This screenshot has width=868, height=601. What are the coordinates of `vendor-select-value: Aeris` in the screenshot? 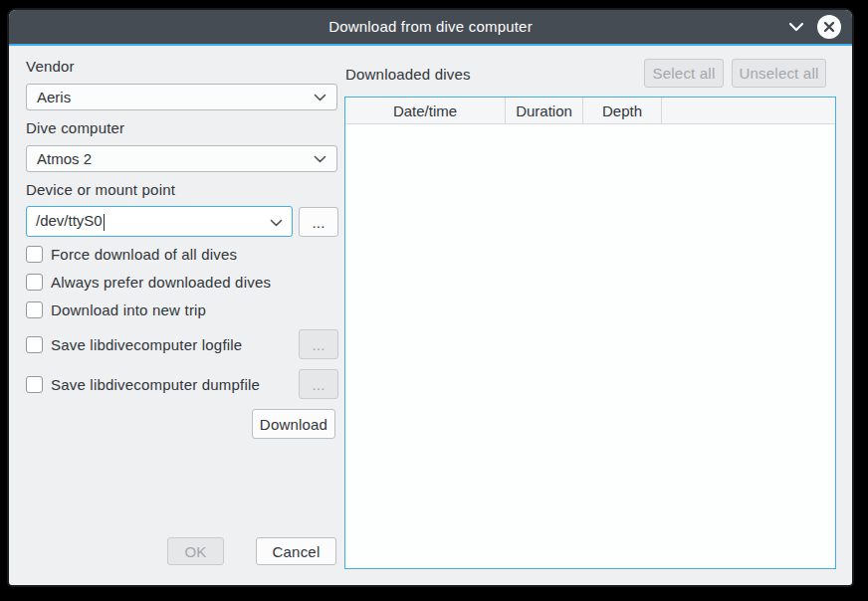 It's located at (54, 98).